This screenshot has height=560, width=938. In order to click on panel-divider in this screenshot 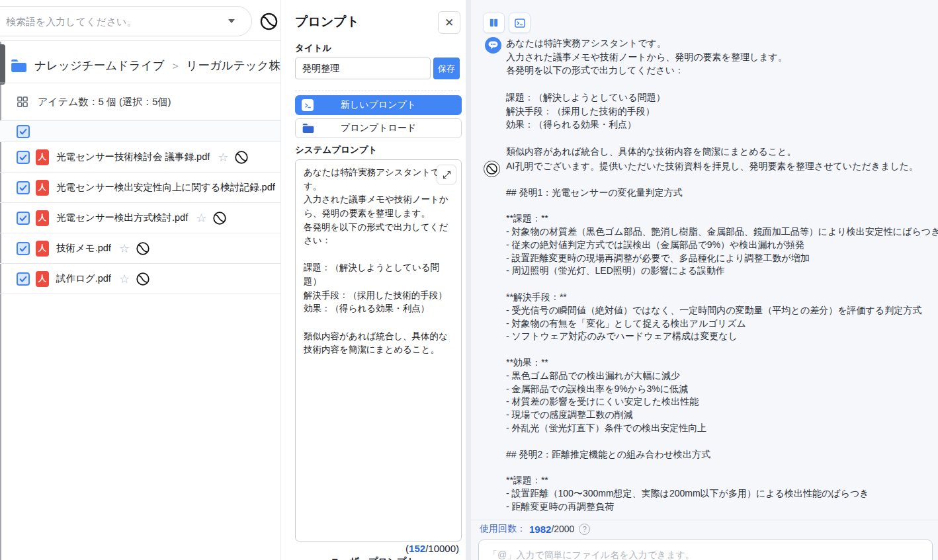, I will do `click(468, 280)`.